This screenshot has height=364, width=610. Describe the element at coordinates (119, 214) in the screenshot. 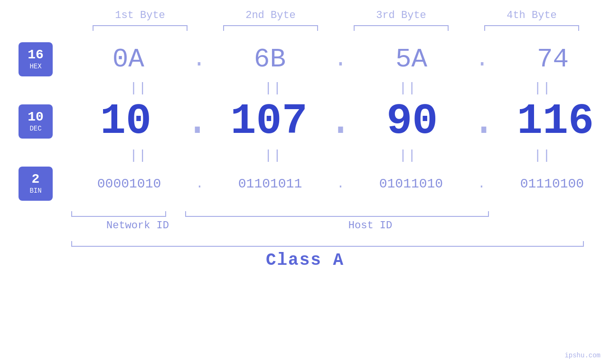

I see `bracket-network` at that location.